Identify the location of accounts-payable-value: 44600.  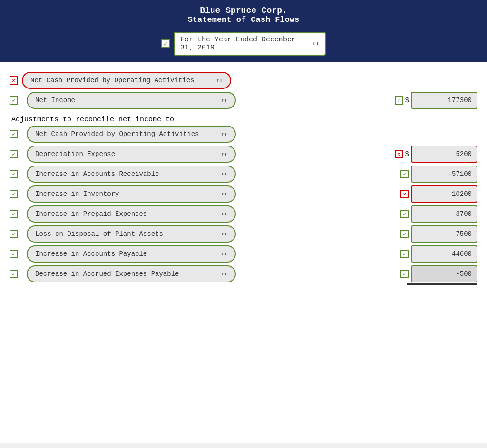
(444, 254).